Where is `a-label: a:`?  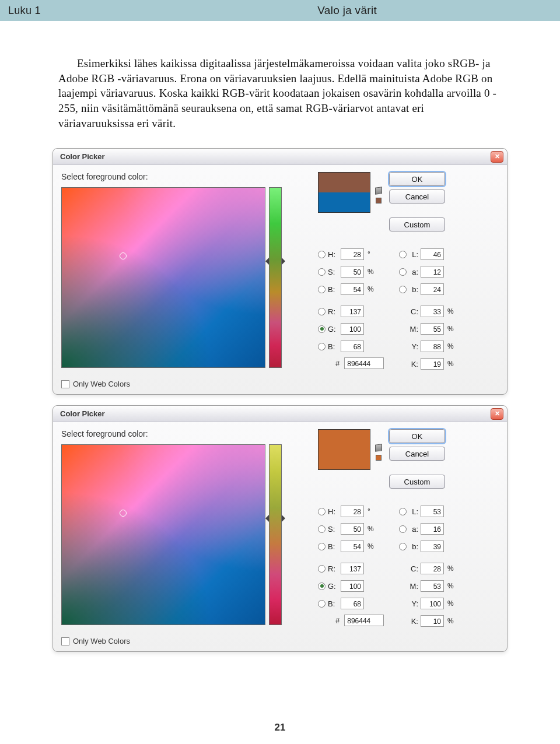 a-label: a: is located at coordinates (414, 529).